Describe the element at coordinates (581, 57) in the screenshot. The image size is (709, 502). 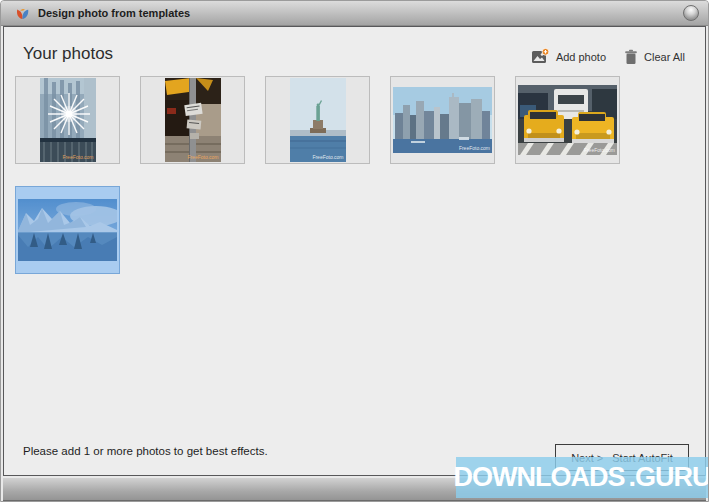
I see `add-photo-label: Add photo` at that location.